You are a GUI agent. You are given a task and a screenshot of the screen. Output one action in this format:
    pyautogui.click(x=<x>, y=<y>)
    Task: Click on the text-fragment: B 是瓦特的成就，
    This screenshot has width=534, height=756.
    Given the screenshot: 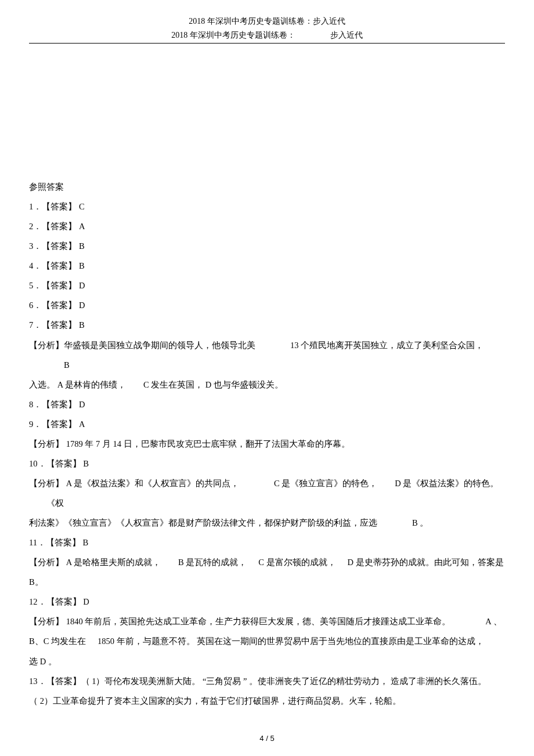 What is the action you would take?
    pyautogui.click(x=212, y=562)
    